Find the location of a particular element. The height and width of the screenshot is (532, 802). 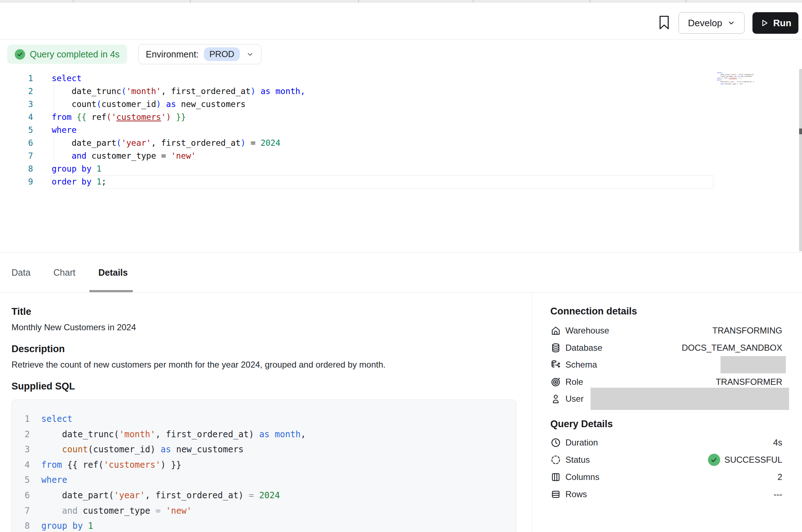

supplied-sql-line: 8group by 1 is located at coordinates (264, 525).